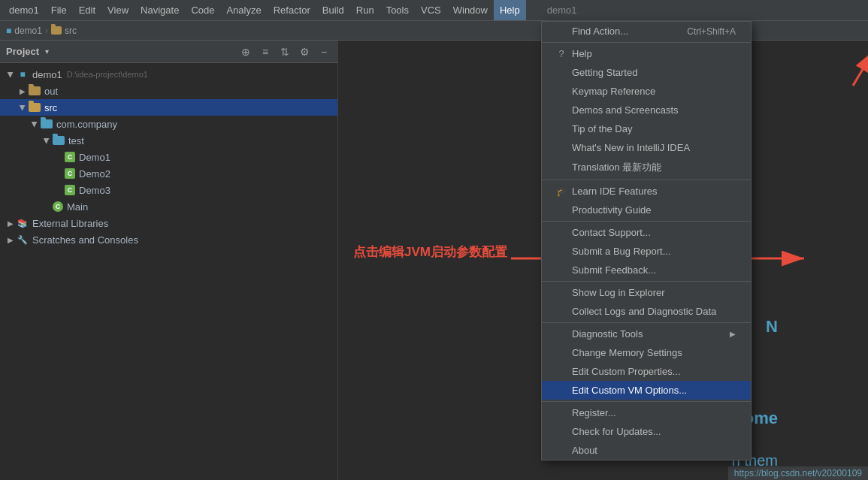 Image resolution: width=868 pixels, height=480 pixels. Describe the element at coordinates (23, 107) in the screenshot. I see `expand-arrow-src: ▶` at that location.